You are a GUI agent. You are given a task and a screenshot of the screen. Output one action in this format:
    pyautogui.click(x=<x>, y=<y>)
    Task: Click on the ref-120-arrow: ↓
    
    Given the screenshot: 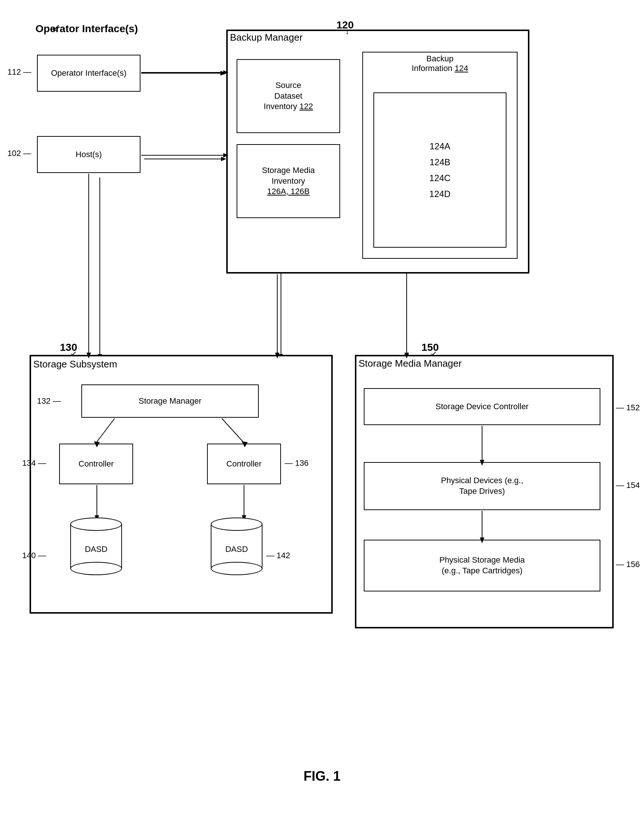 What is the action you would take?
    pyautogui.click(x=348, y=32)
    